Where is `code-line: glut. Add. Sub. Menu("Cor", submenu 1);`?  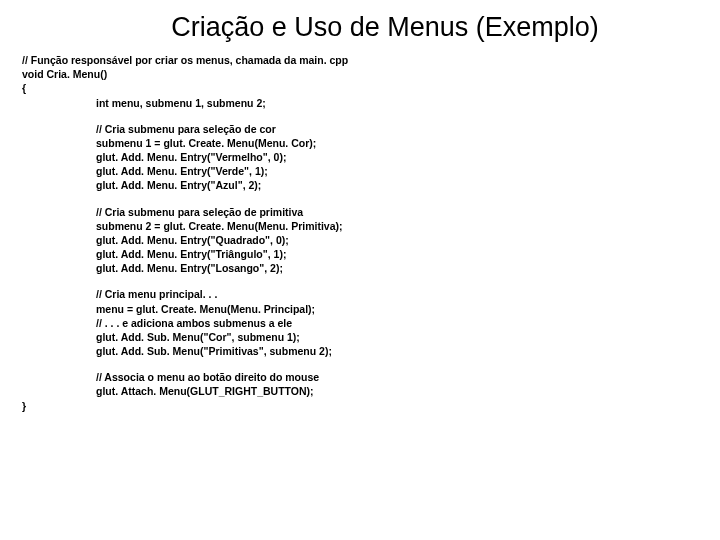
code-line: glut. Add. Sub. Menu("Cor", submenu 1); is located at coordinates (360, 337).